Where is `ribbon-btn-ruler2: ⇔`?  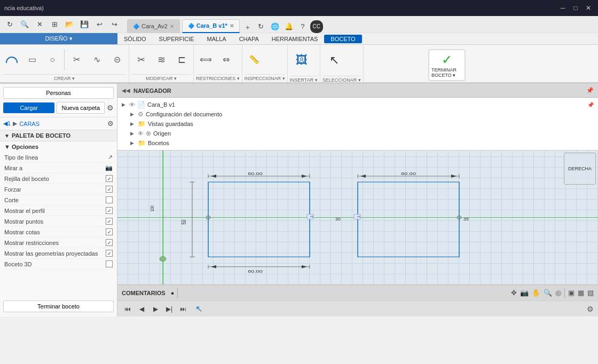
ribbon-btn-ruler2: ⇔ is located at coordinates (226, 60).